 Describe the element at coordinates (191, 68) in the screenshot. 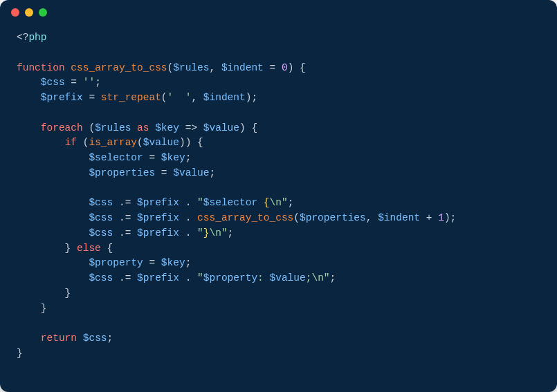

I see `code-token: $rules` at that location.